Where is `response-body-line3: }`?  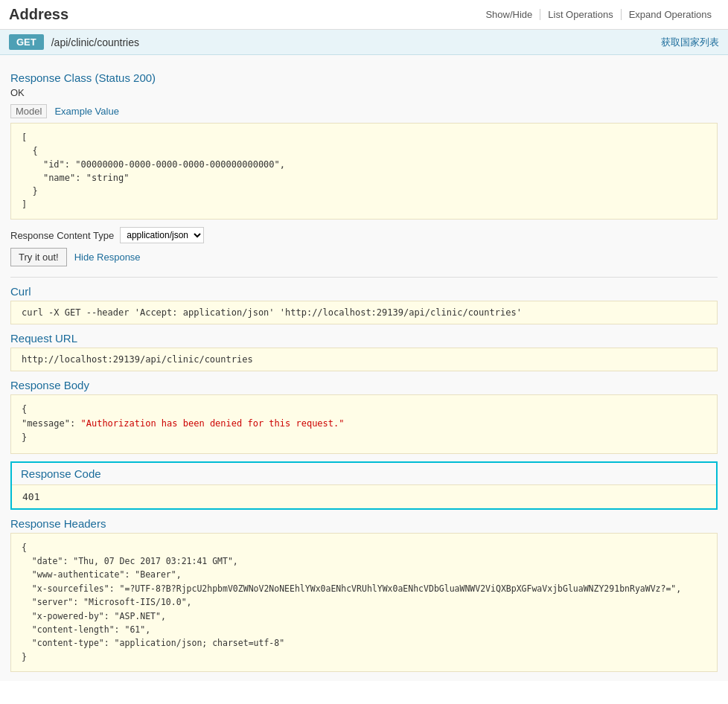
response-body-line3: } is located at coordinates (24, 438).